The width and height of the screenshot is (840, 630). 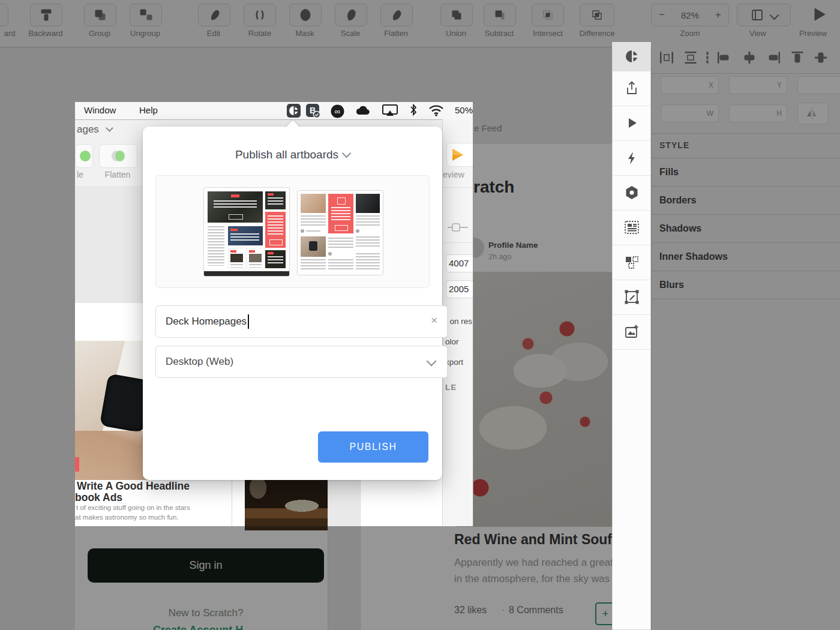 What do you see at coordinates (206, 322) in the screenshot?
I see `publish-name-value: Deck Homepages` at bounding box center [206, 322].